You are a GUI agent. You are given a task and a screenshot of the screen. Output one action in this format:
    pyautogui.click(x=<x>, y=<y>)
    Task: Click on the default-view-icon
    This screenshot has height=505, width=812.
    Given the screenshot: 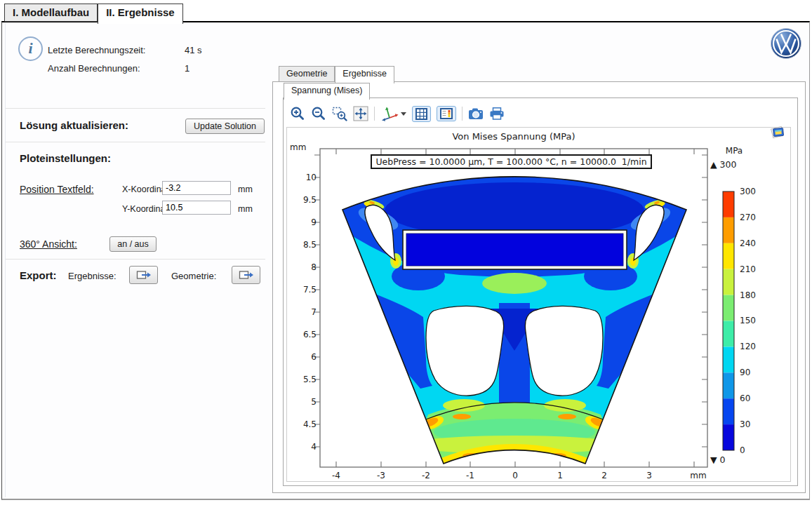 What is the action you would take?
    pyautogui.click(x=393, y=114)
    